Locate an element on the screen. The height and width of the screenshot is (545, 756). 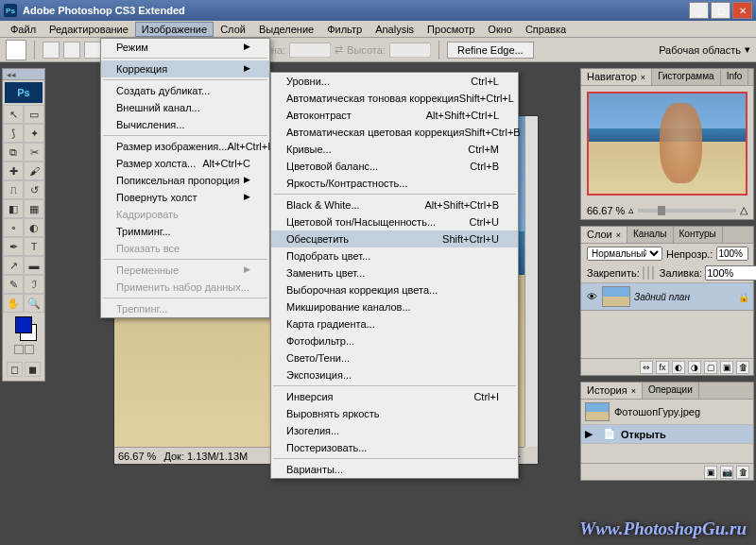
heal-tool: ✚ is located at coordinates (13, 171).